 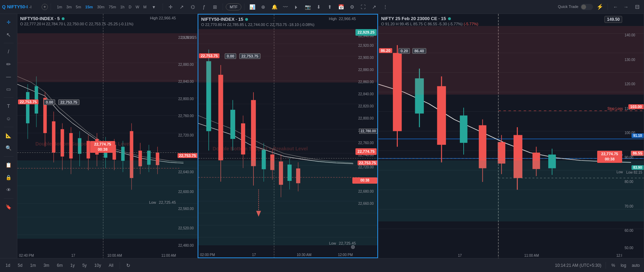 I want to click on settings-button: ⚙, so click(x=352, y=7).